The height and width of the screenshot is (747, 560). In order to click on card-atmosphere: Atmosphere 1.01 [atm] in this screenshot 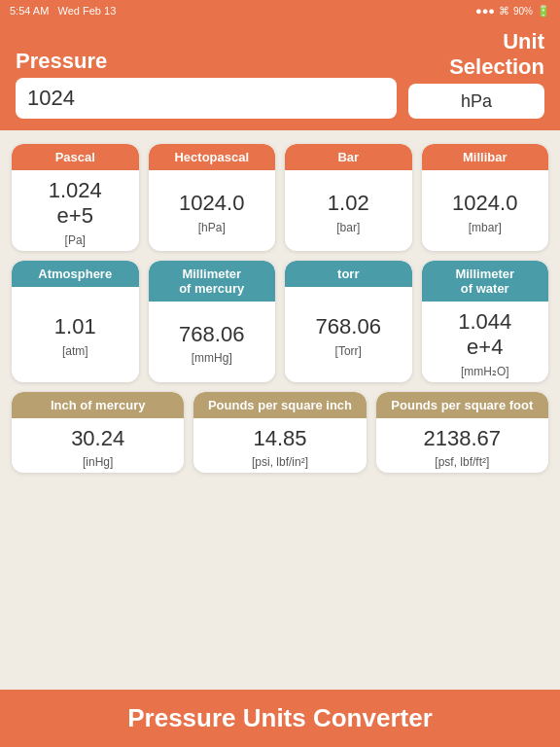, I will do `click(76, 321)`.